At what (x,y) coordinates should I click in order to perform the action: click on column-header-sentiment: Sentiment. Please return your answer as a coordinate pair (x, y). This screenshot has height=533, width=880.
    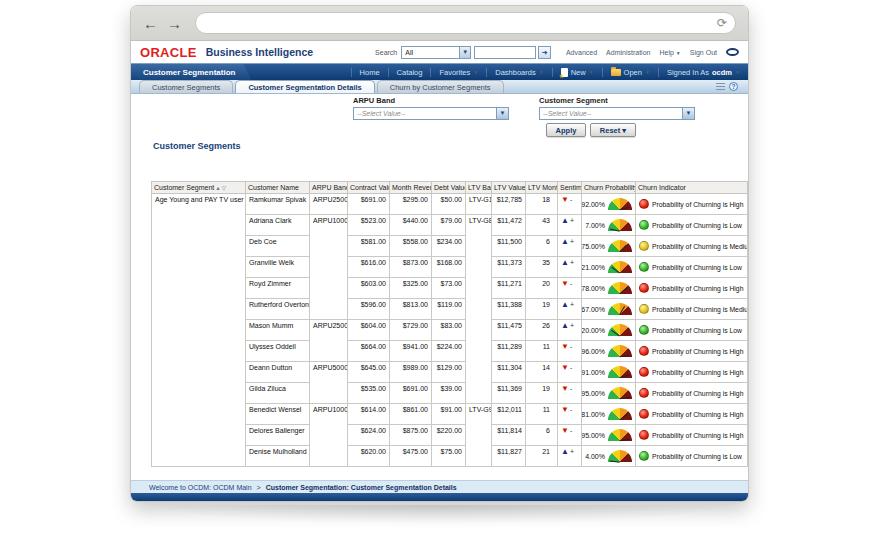
    Looking at the image, I should click on (570, 188).